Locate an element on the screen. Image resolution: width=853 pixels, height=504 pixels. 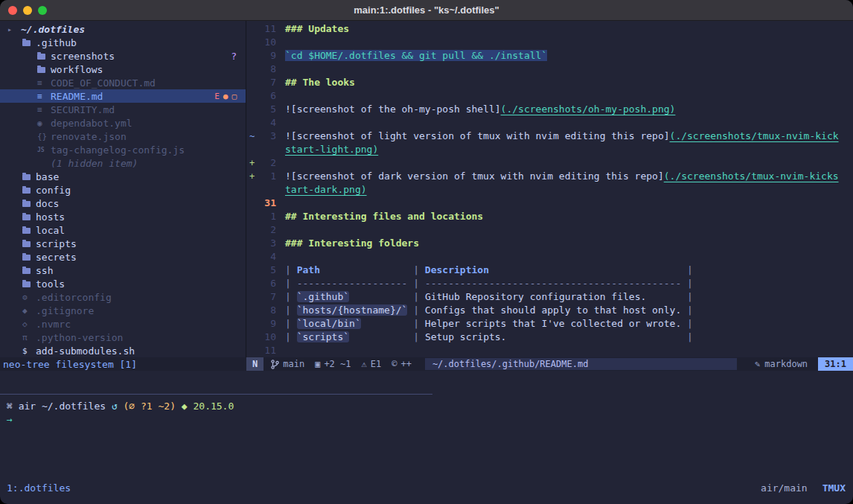
unstaged-badge: ▢ is located at coordinates (234, 97).